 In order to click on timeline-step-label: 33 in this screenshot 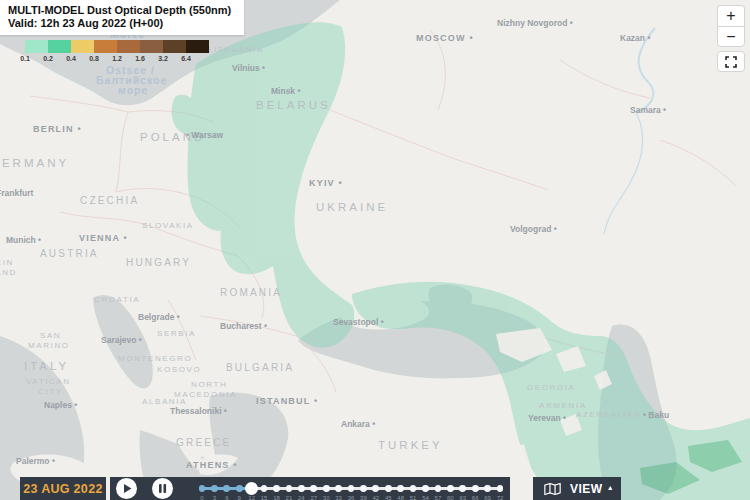, I will do `click(338, 498)`.